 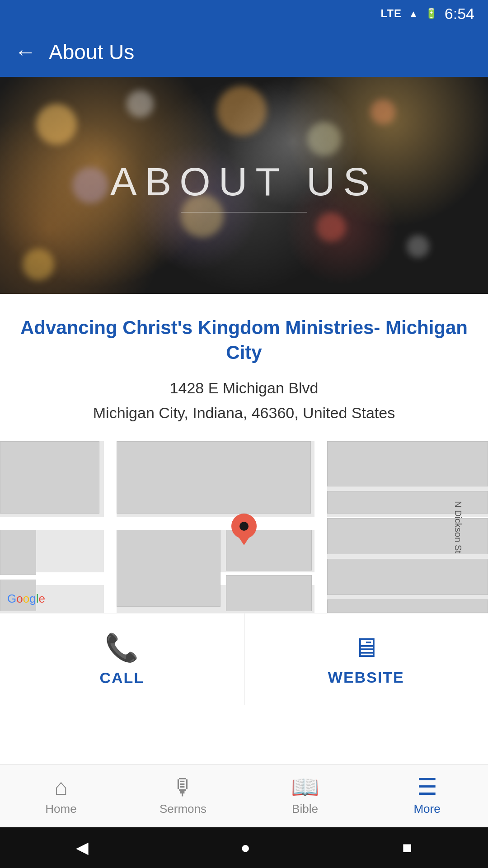 What do you see at coordinates (427, 796) in the screenshot?
I see `nav-item-more: ☰ More` at bounding box center [427, 796].